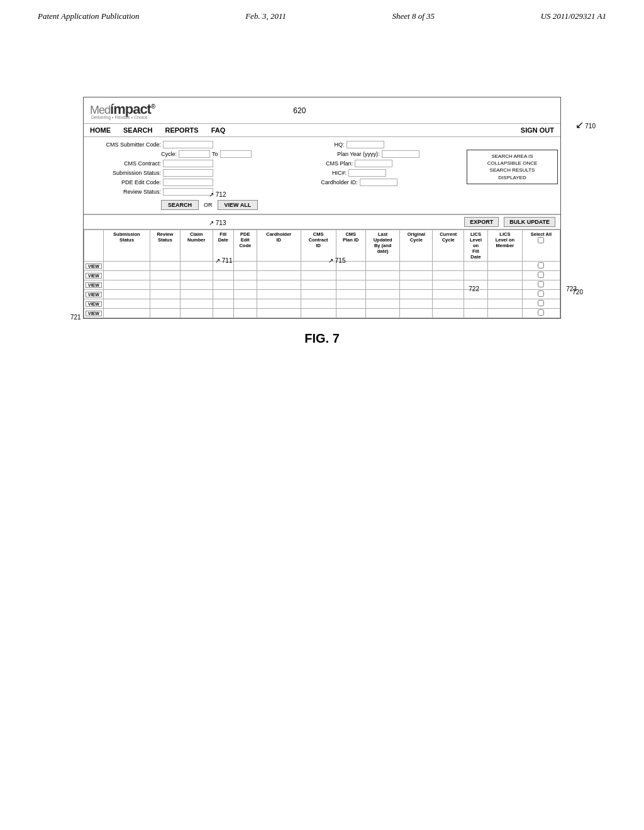  Describe the element at coordinates (379, 182) in the screenshot. I see `cardholder-id-input` at that location.